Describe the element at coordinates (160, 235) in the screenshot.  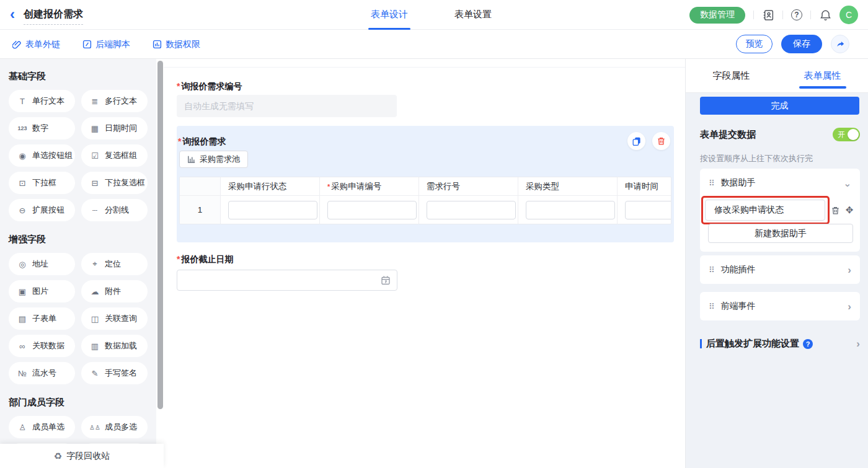
I see `sidebar-scrollbar-thumb` at that location.